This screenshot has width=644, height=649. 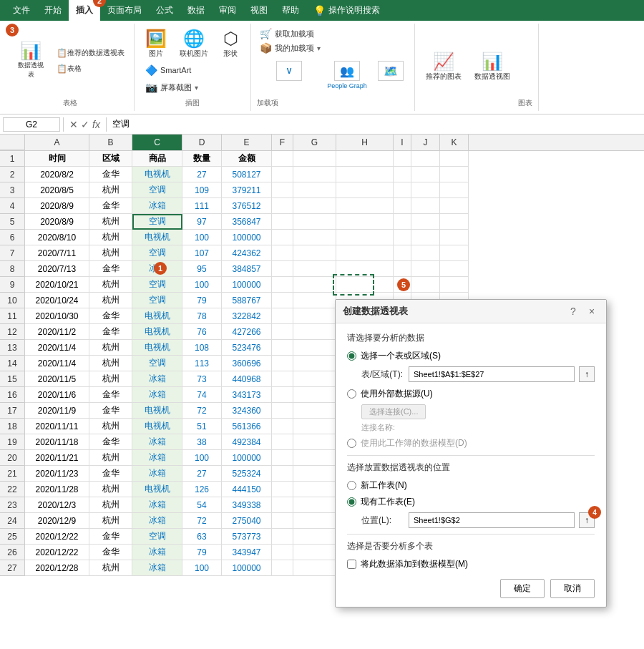 I want to click on cell-E11: 322842, so click(x=247, y=316).